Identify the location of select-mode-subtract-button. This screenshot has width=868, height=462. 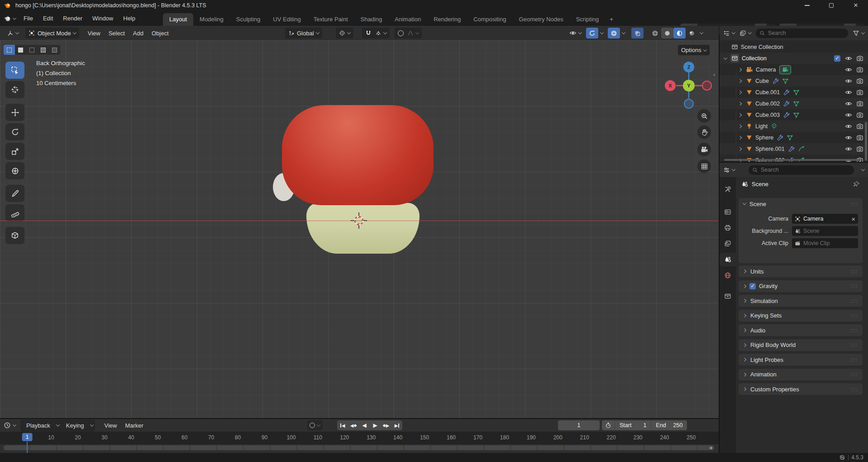
(32, 50).